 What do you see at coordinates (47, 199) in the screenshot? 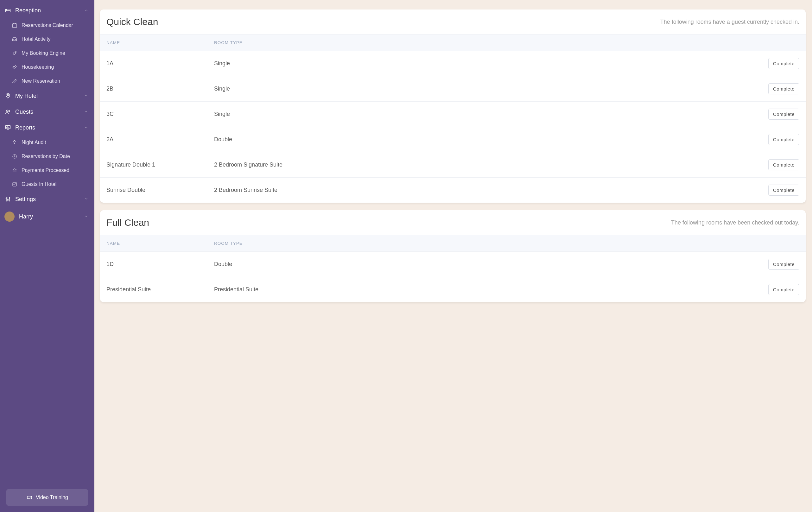
I see `sidebar-item-settings: Settings` at bounding box center [47, 199].